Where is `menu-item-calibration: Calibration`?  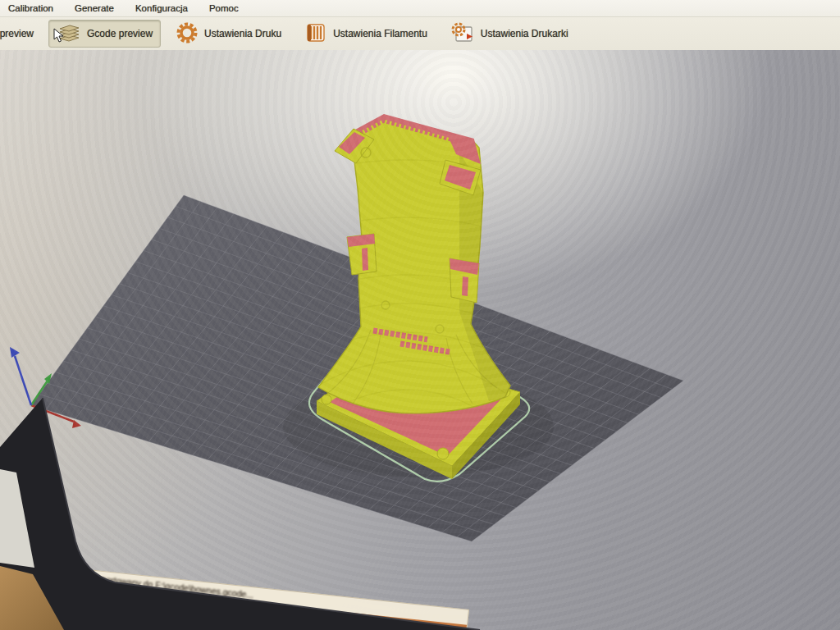 menu-item-calibration: Calibration is located at coordinates (31, 8).